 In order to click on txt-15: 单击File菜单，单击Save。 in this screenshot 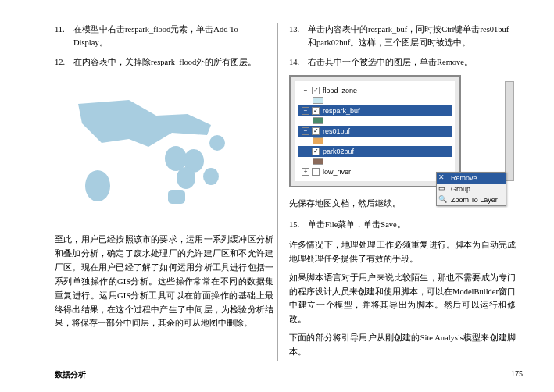, I will do `click(412, 225)`.